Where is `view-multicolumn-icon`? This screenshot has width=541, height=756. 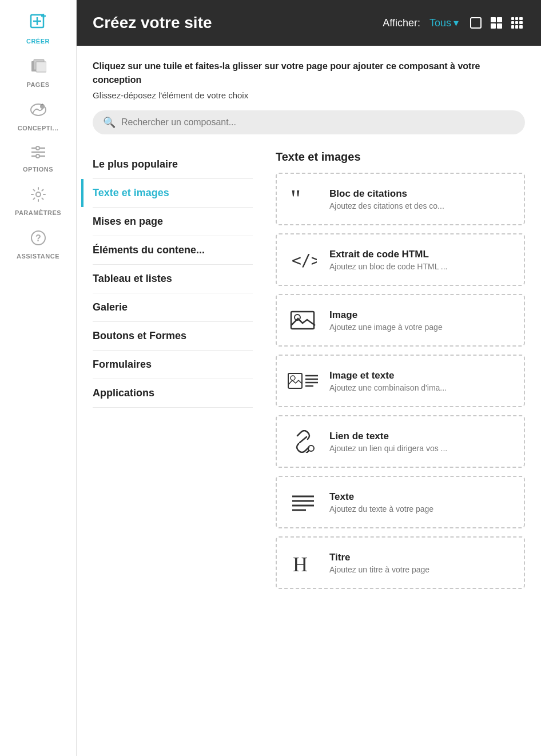 view-multicolumn-icon is located at coordinates (517, 23).